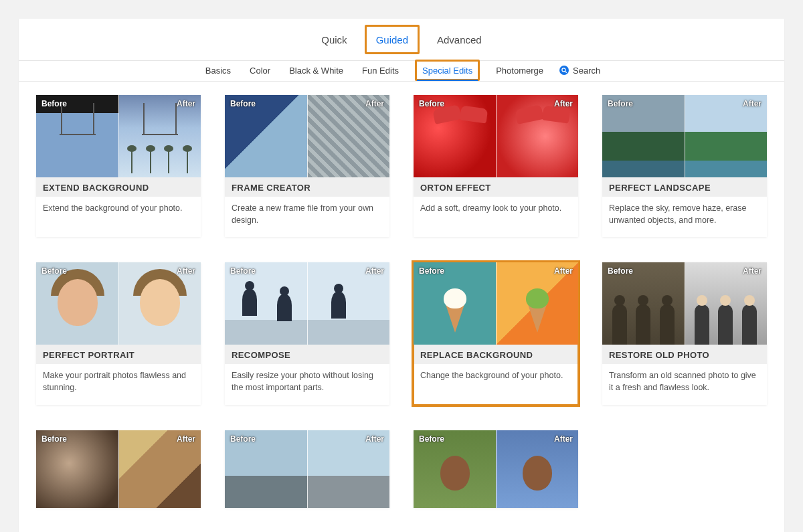 This screenshot has width=803, height=532. What do you see at coordinates (118, 187) in the screenshot?
I see `card-title: EXTEND BACKGROUND` at bounding box center [118, 187].